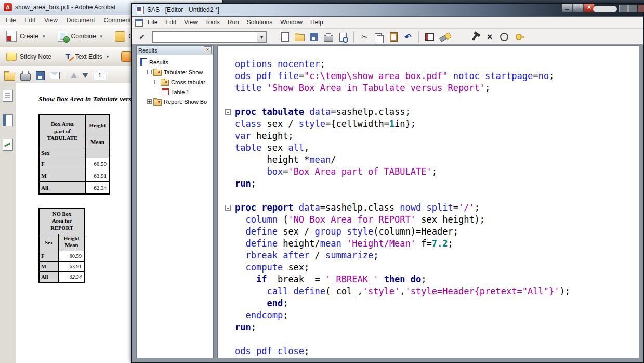 The width and height of the screenshot is (644, 363). Describe the element at coordinates (62, 188) in the screenshot. I see `row-label: All` at that location.